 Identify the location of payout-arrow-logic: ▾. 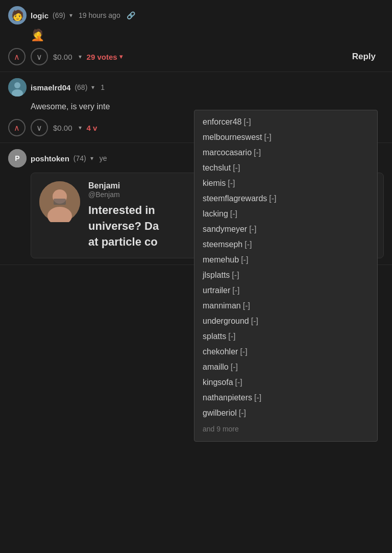
(80, 57).